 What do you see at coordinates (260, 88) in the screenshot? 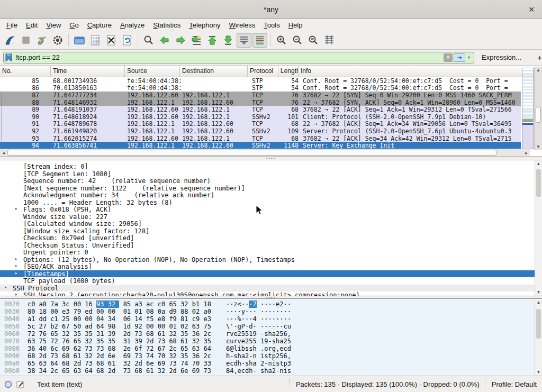
I see `packet-row-86: 8670.013850163fe:54:00:d4:38:2aSTP54Conf…` at bounding box center [260, 88].